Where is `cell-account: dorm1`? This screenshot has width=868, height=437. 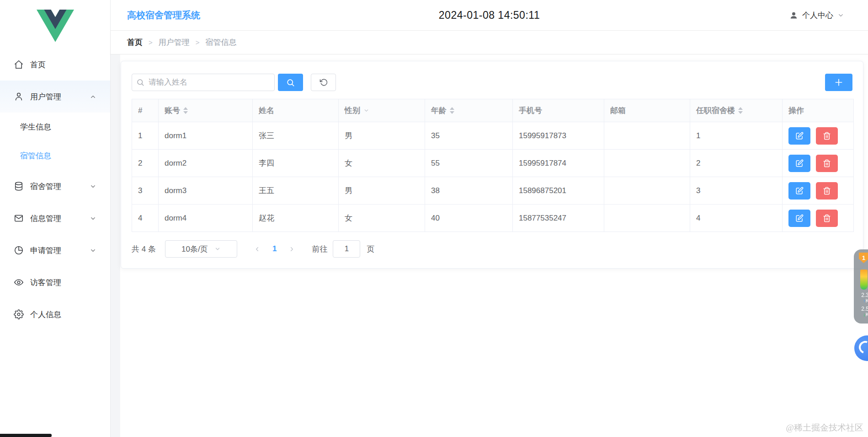 cell-account: dorm1 is located at coordinates (206, 136).